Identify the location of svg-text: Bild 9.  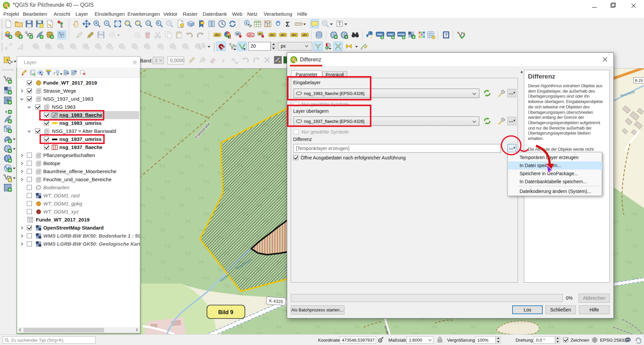
(226, 312).